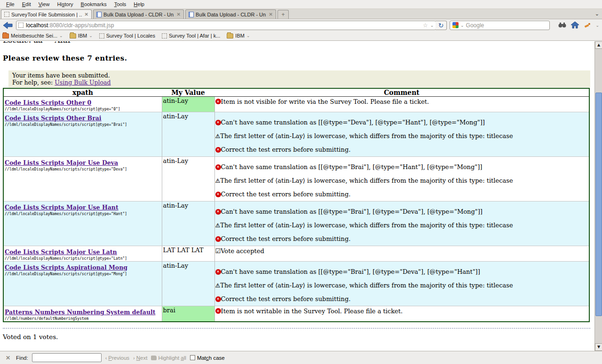  Describe the element at coordinates (102, 36) in the screenshot. I see `bookmark-favicon` at that location.